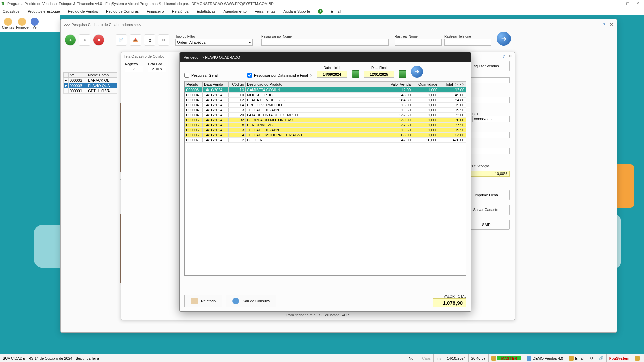  Describe the element at coordinates (620, 358) in the screenshot. I see `status-brand: FpqSystem` at that location.